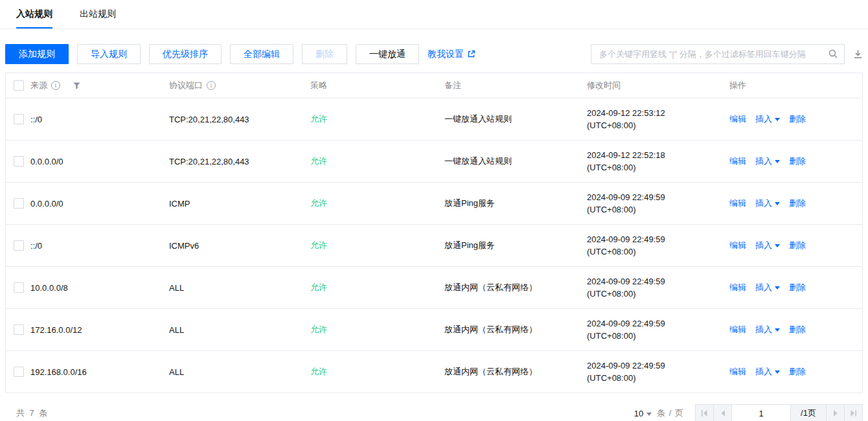 This screenshot has height=421, width=868. Describe the element at coordinates (808, 413) in the screenshot. I see `page-total-label: /1页` at that location.